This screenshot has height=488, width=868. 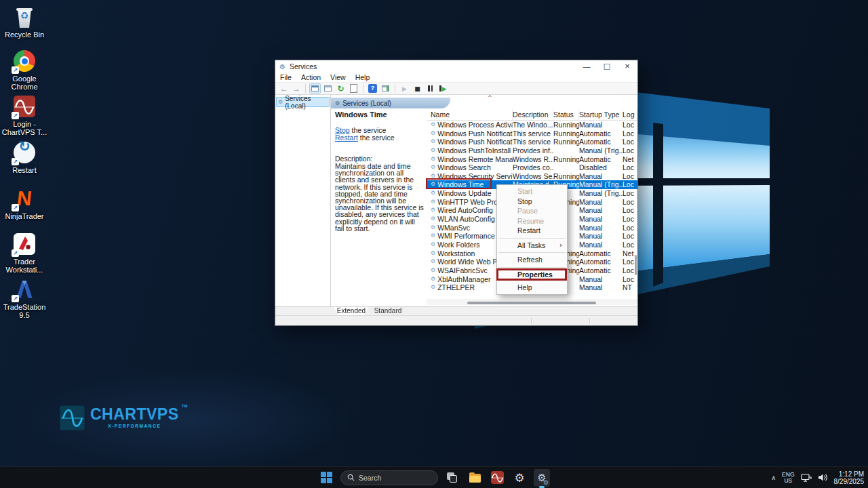 I want to click on services-app-button: ⚙⚙, so click(x=542, y=478).